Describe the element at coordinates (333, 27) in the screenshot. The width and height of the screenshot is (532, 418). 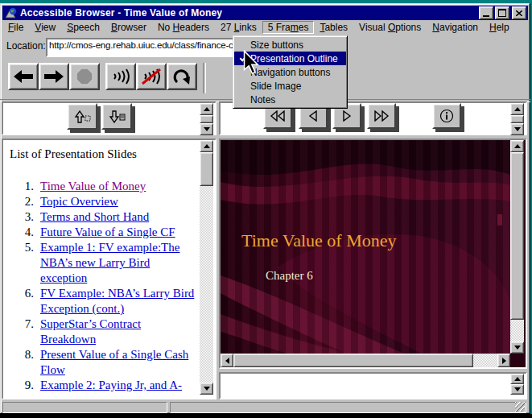
I see `menu-item-tables: Tables` at that location.